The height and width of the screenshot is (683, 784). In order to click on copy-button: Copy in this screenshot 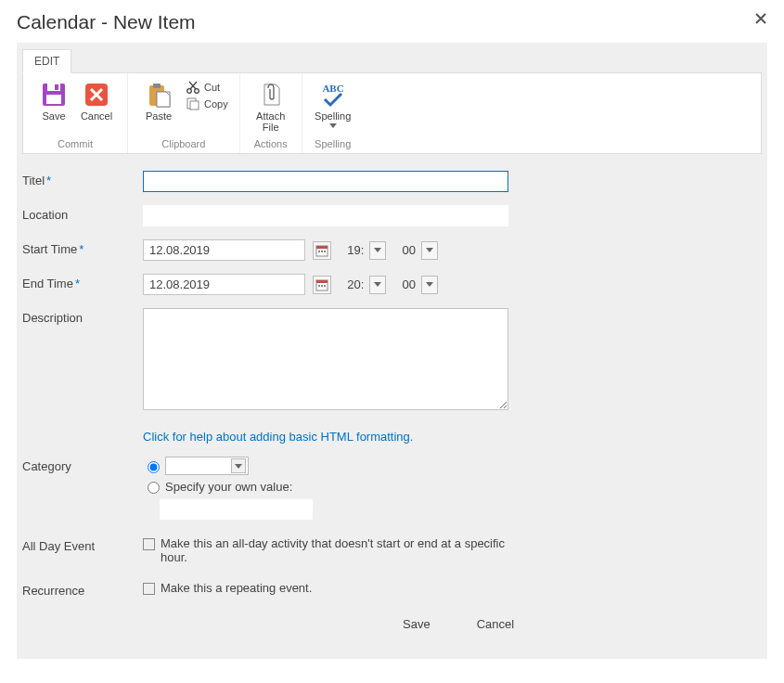, I will do `click(207, 104)`.